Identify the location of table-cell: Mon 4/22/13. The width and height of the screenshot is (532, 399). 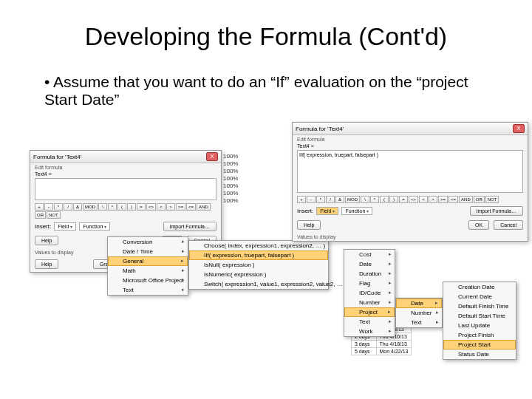
(394, 352).